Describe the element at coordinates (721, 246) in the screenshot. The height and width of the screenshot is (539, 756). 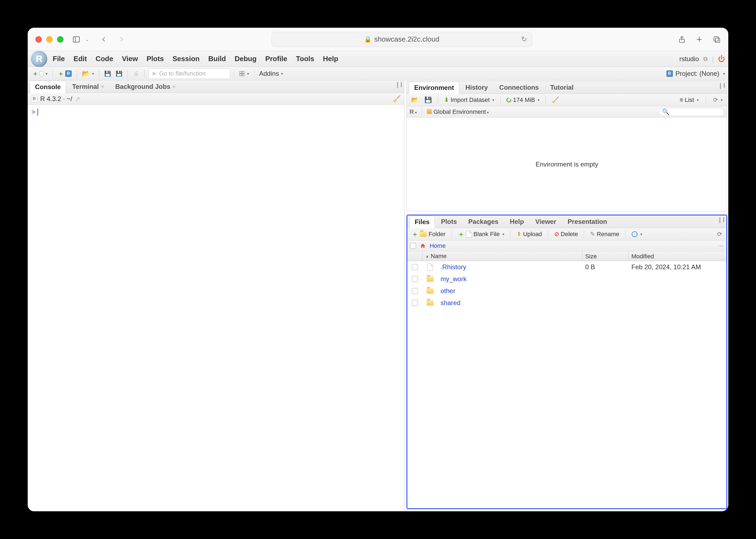
I see `path-more-icon: ⋯` at that location.